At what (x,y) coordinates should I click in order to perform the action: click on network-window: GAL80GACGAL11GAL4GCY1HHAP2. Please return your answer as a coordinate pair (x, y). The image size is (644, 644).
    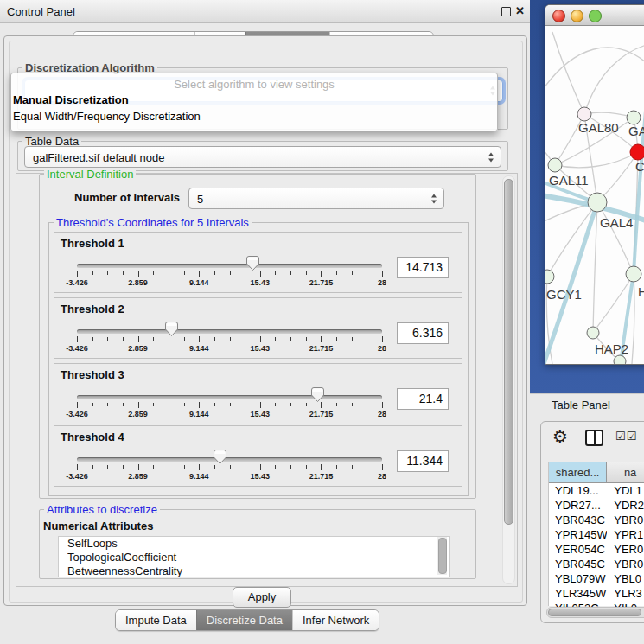
    Looking at the image, I should click on (595, 185).